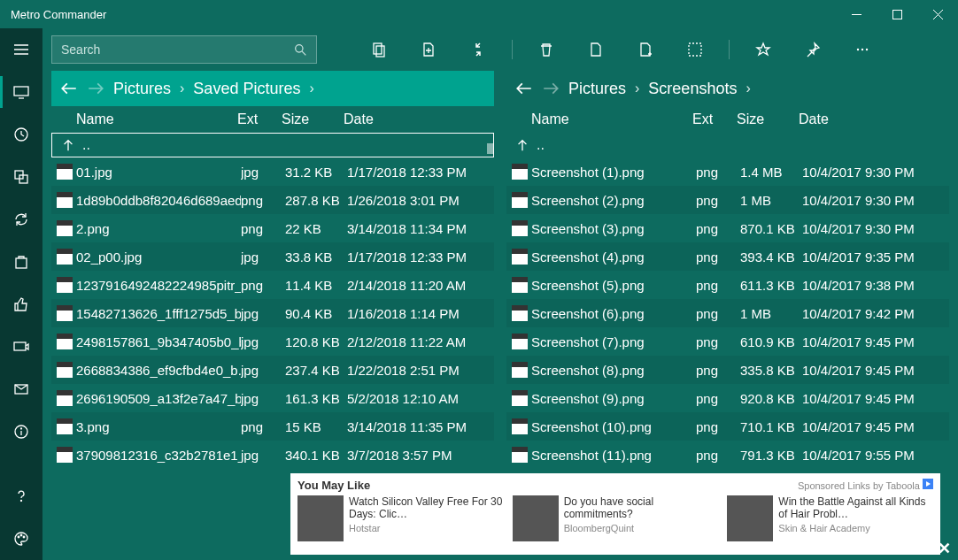  What do you see at coordinates (728, 313) in the screenshot?
I see `file-row: Screenshot (6).pngpng1 MB10/4/2017 9:42 …` at bounding box center [728, 313].